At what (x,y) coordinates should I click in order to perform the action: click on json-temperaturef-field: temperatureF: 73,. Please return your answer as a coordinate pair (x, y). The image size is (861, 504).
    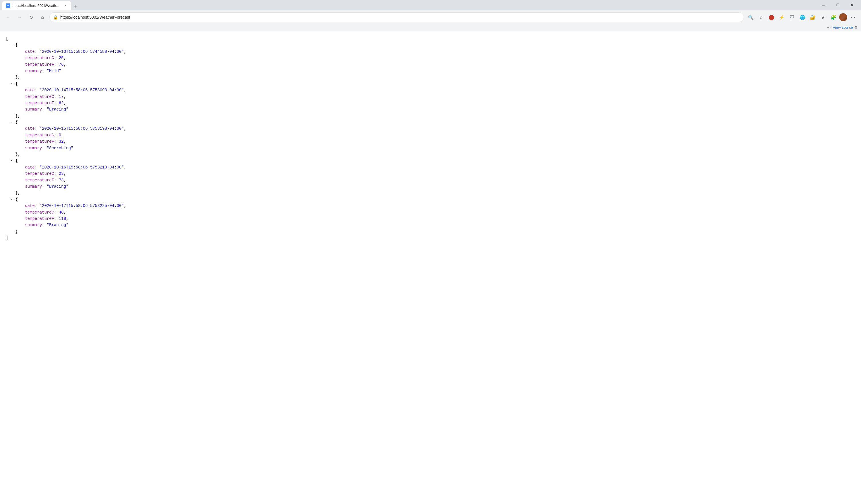
    Looking at the image, I should click on (430, 180).